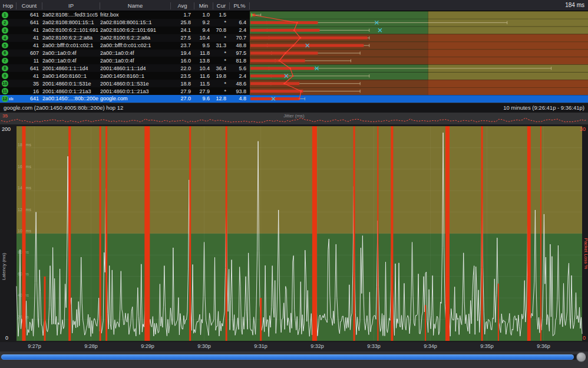 The height and width of the screenshot is (368, 588). What do you see at coordinates (136, 91) in the screenshot?
I see `hop-name: 2001:4860:0:1::21a3` at bounding box center [136, 91].